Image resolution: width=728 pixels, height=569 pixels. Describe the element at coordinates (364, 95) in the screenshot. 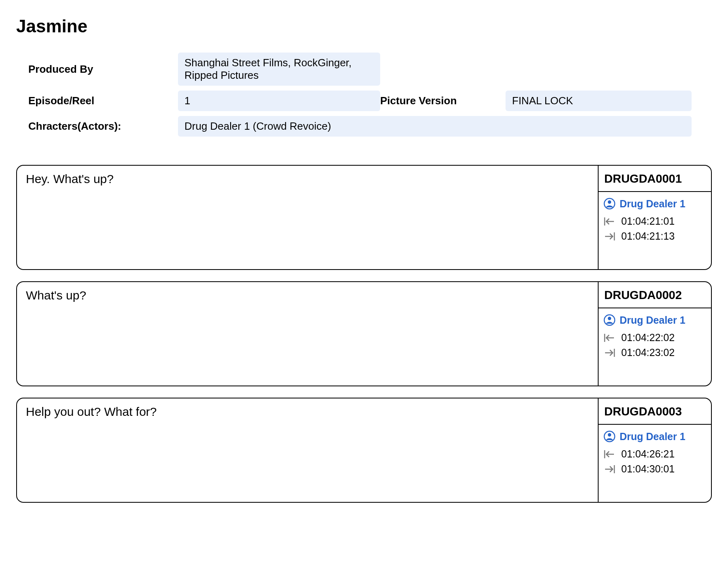

I see `meta-grid: Produced By Shanghai Street Films, RockG…` at that location.